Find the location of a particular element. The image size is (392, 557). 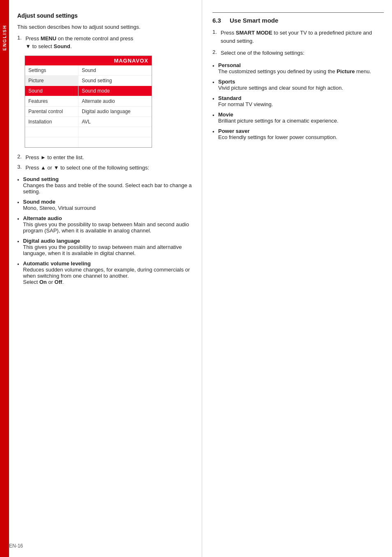

bullet-sports: • Sports Vivid picture settings and clea… is located at coordinates (298, 85).